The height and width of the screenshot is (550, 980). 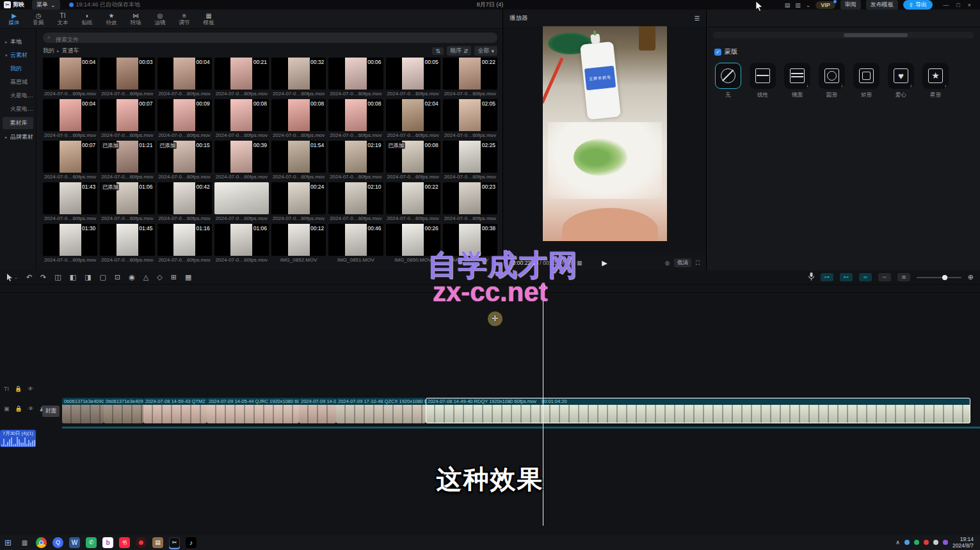 What do you see at coordinates (317, 411) in the screenshot?
I see `video-clip: 2024-07-09 14-05` at bounding box center [317, 411].